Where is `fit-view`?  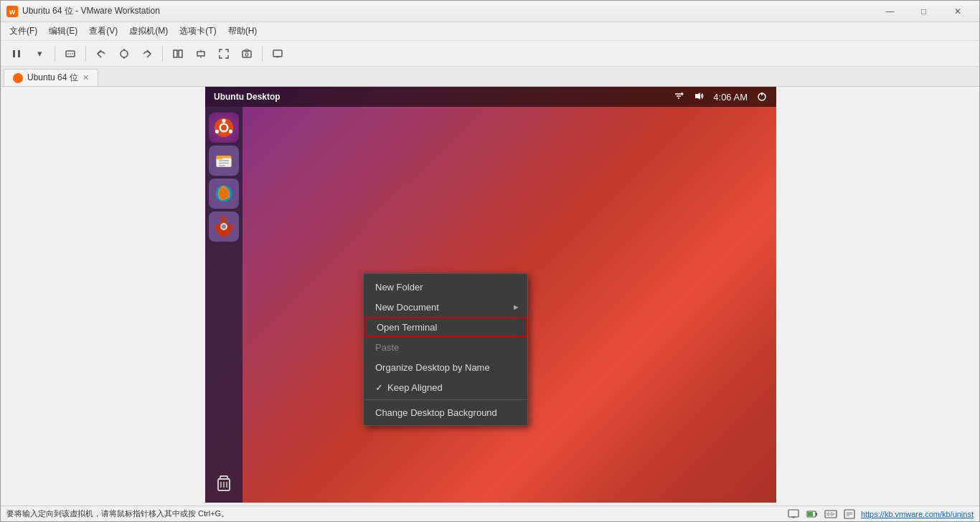
fit-view is located at coordinates (201, 54).